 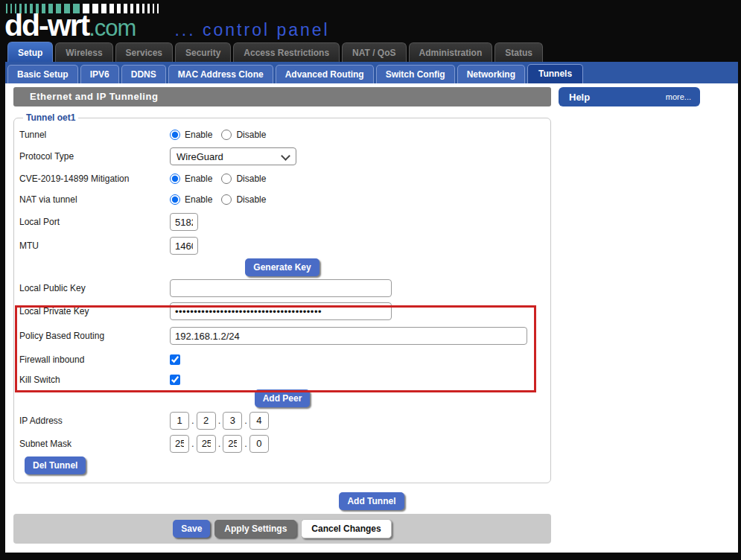 I want to click on main-tab: Status, so click(x=518, y=52).